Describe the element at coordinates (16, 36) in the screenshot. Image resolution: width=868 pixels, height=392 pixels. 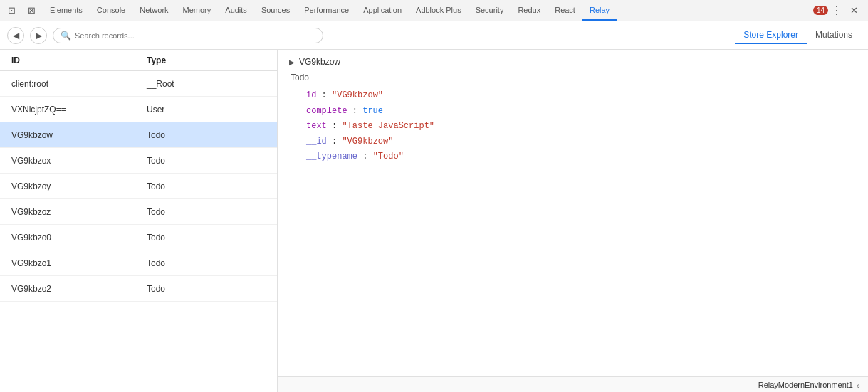
I see `back-button: ◀` at that location.